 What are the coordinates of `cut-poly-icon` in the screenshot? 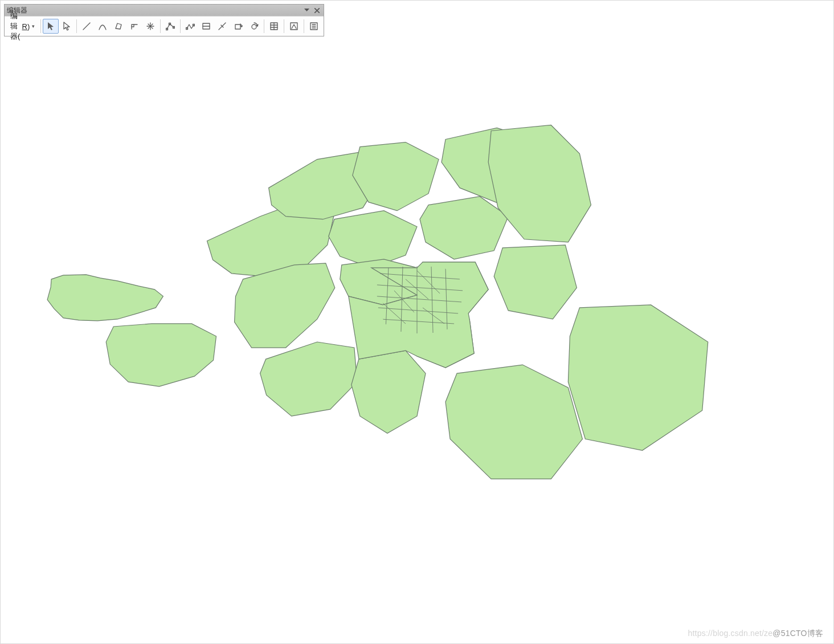 It's located at (206, 26).